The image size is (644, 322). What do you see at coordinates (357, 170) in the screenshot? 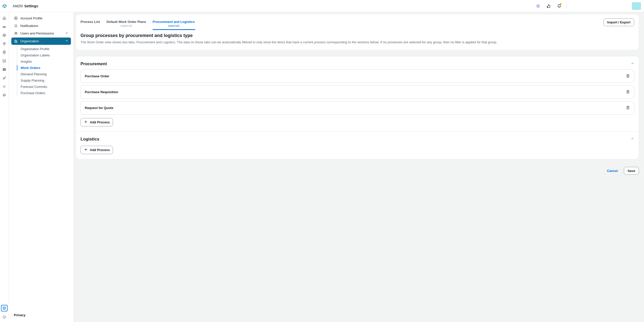
I see `footer-actions: Cancel Save` at bounding box center [357, 170].